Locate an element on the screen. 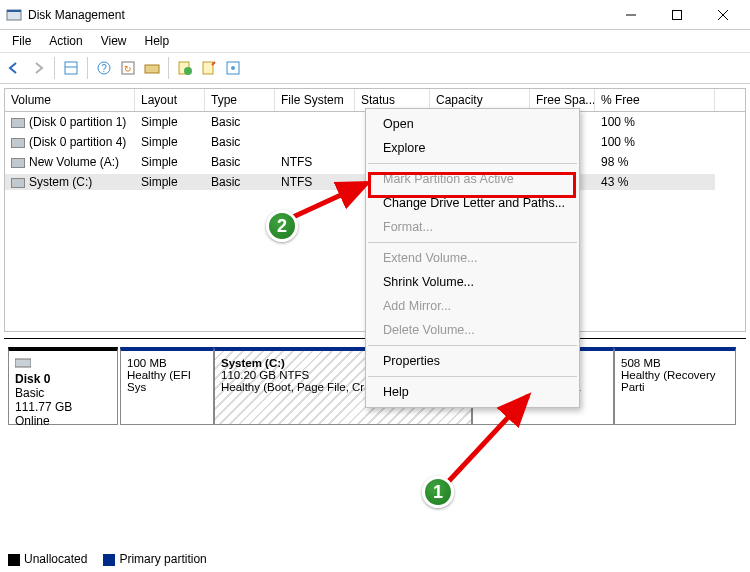  legend: Unallocated Primary partition is located at coordinates (108, 559).